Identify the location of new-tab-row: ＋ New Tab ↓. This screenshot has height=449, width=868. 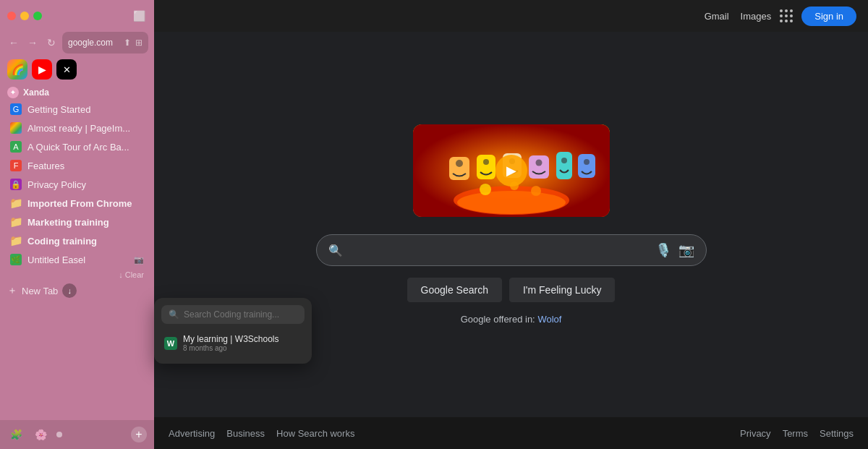
(77, 291).